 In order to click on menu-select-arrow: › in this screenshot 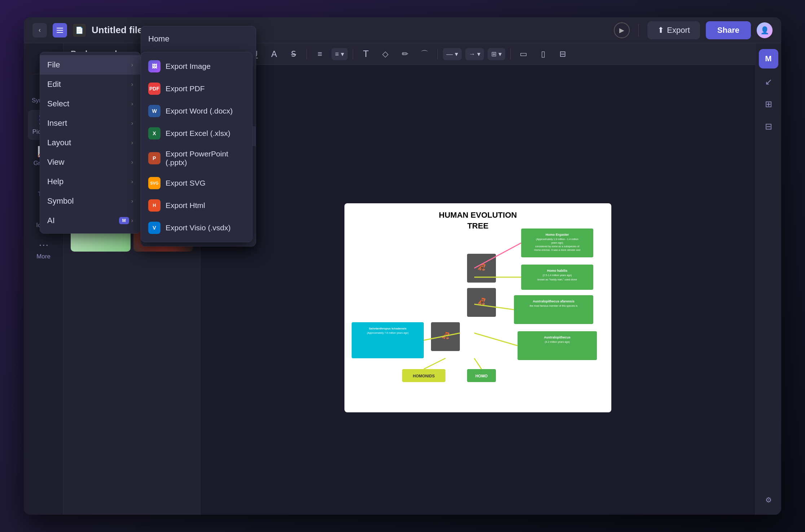, I will do `click(132, 104)`.